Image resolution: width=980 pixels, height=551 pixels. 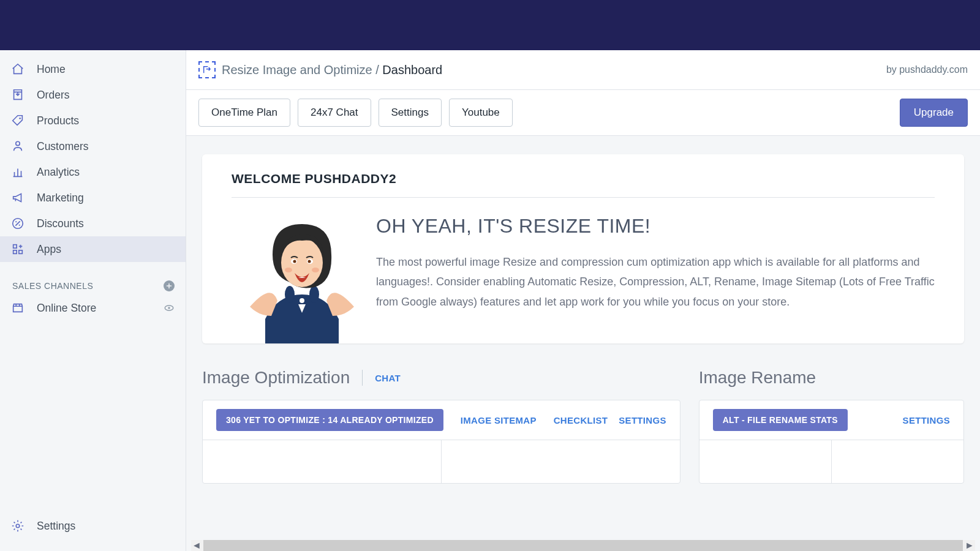 What do you see at coordinates (332, 70) in the screenshot?
I see `breadcrumb-text: Resize Image and Optimize / Dashboard` at bounding box center [332, 70].